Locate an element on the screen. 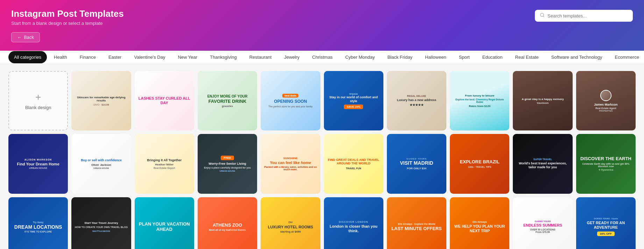  category-pill-blackfriday: Black Friday is located at coordinates (400, 57).